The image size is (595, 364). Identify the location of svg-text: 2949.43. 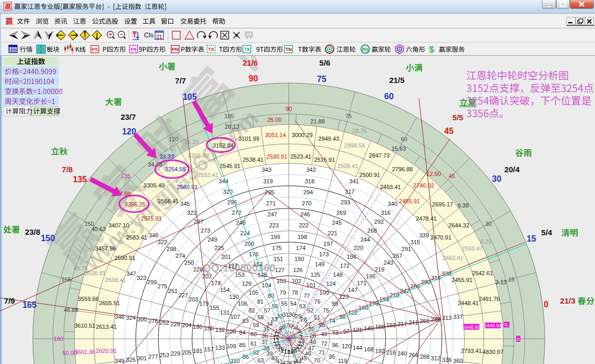
(329, 139).